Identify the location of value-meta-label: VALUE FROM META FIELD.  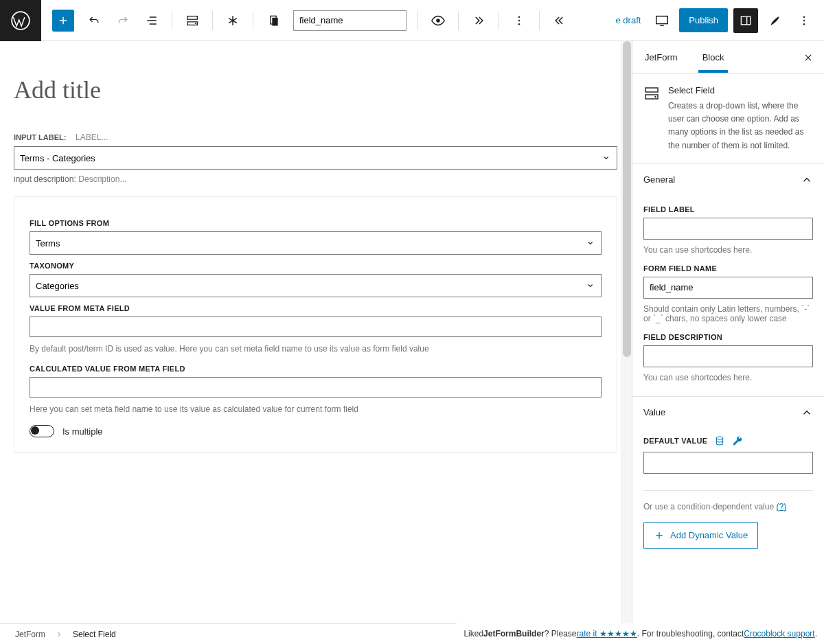
(316, 308).